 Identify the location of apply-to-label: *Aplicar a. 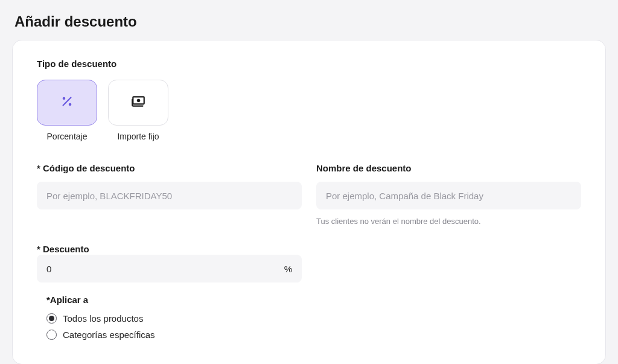
(174, 299).